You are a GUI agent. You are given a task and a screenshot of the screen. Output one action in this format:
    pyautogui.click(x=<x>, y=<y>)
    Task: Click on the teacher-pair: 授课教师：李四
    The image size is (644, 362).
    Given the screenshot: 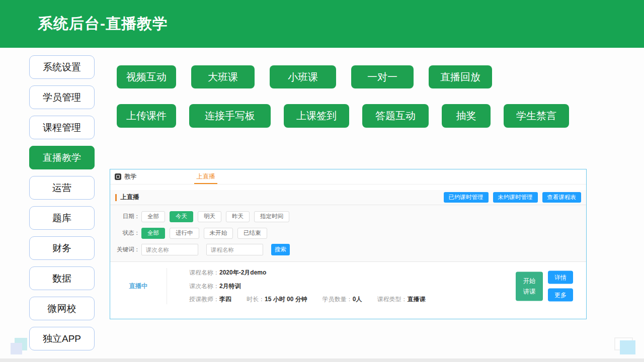 What is the action you would take?
    pyautogui.click(x=210, y=300)
    